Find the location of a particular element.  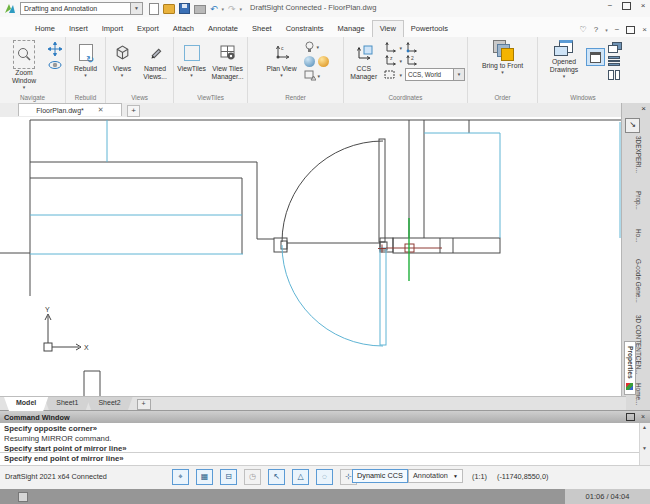

tab-attach: Attach is located at coordinates (184, 29).